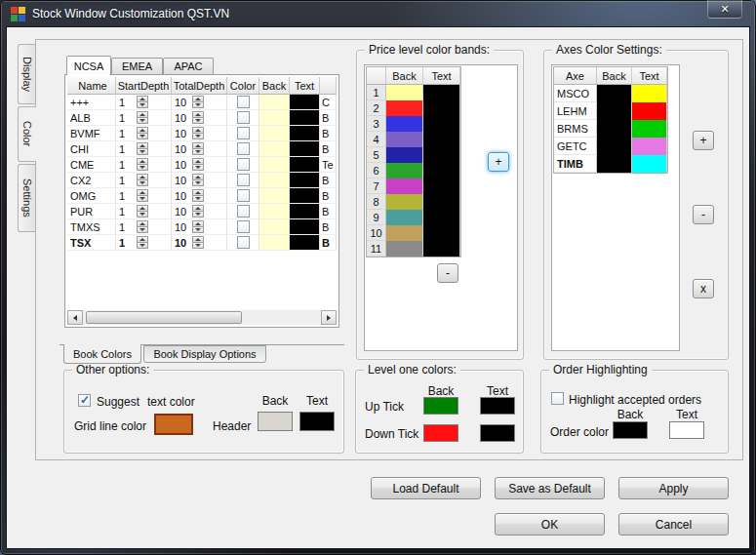  I want to click on axes-text-swatch, so click(650, 94).